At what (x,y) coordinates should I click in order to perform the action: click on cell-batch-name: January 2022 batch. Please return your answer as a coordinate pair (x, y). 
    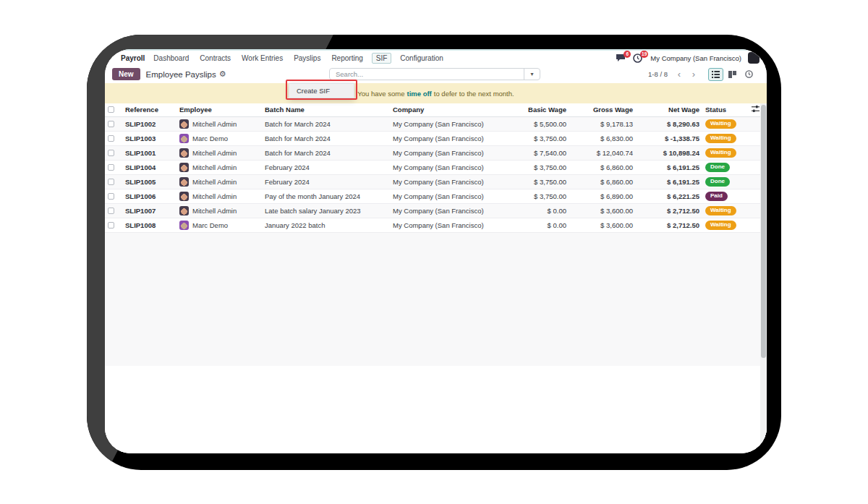
    Looking at the image, I should click on (326, 225).